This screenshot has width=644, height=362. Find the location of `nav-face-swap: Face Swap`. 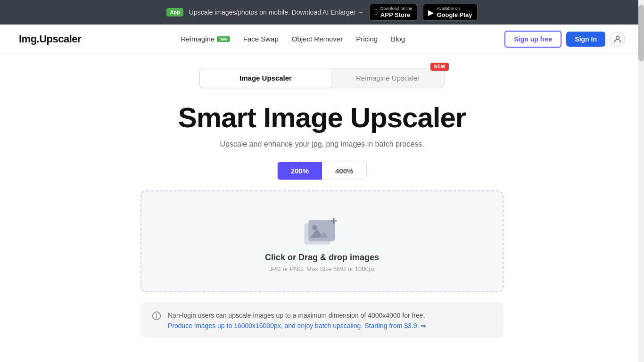

nav-face-swap: Face Swap is located at coordinates (261, 39).